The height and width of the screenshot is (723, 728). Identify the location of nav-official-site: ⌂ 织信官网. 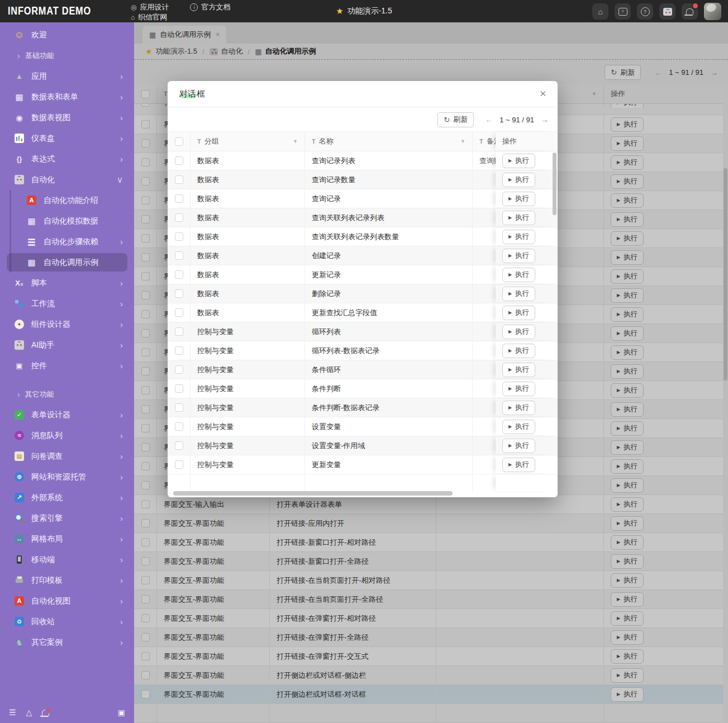
(149, 17).